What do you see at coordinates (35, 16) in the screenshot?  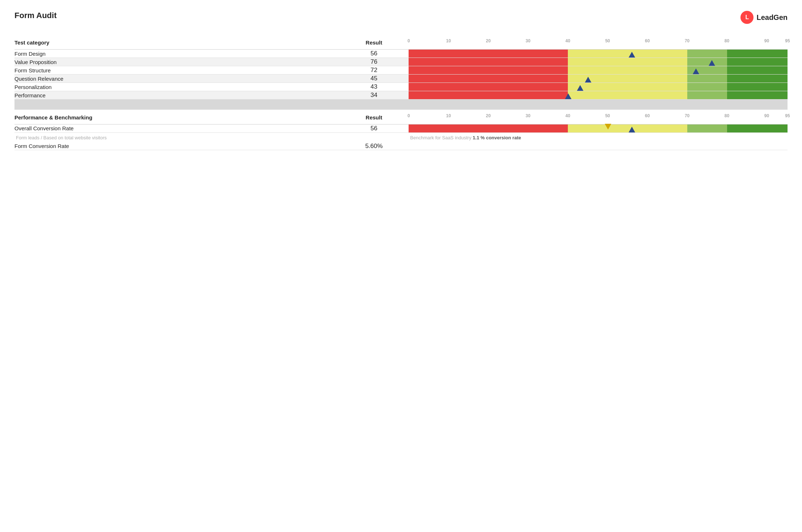 I see `page-title: Form Audit` at bounding box center [35, 16].